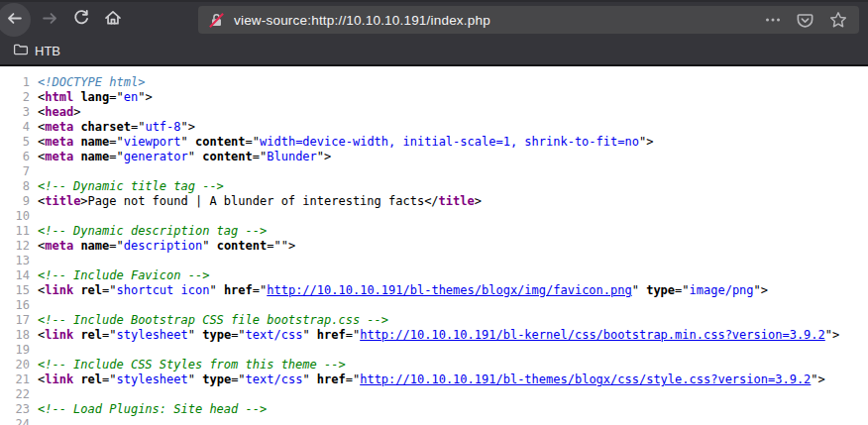 This screenshot has width=868, height=425. What do you see at coordinates (50, 20) in the screenshot?
I see `forward-button` at bounding box center [50, 20].